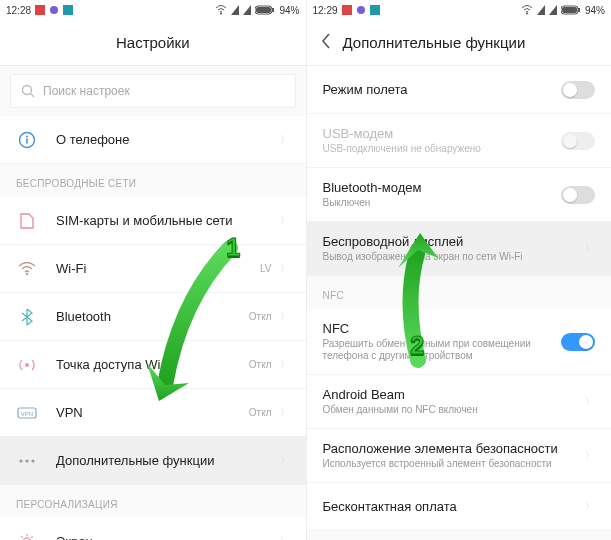 The image size is (611, 540). Describe the element at coordinates (153, 140) in the screenshot. I see `about-phone-row: О телефоне 〉` at that location.